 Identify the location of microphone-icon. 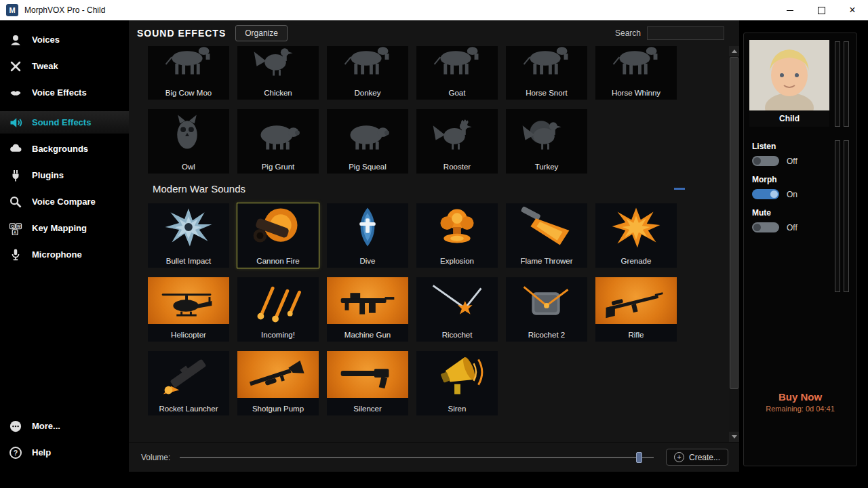
(16, 255).